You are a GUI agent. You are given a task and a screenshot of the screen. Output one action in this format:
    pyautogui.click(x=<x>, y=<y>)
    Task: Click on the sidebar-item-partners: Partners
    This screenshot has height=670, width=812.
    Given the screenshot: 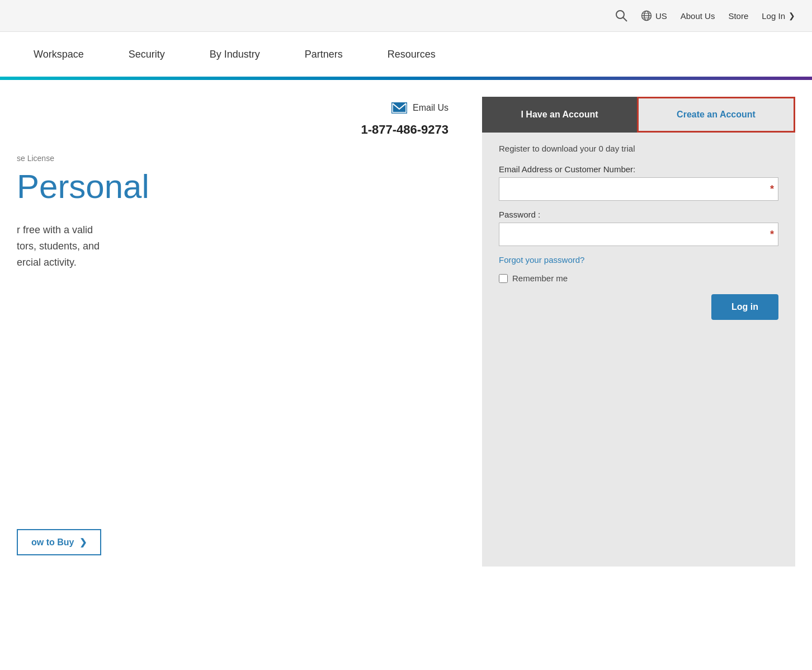 What is the action you would take?
    pyautogui.click(x=324, y=54)
    